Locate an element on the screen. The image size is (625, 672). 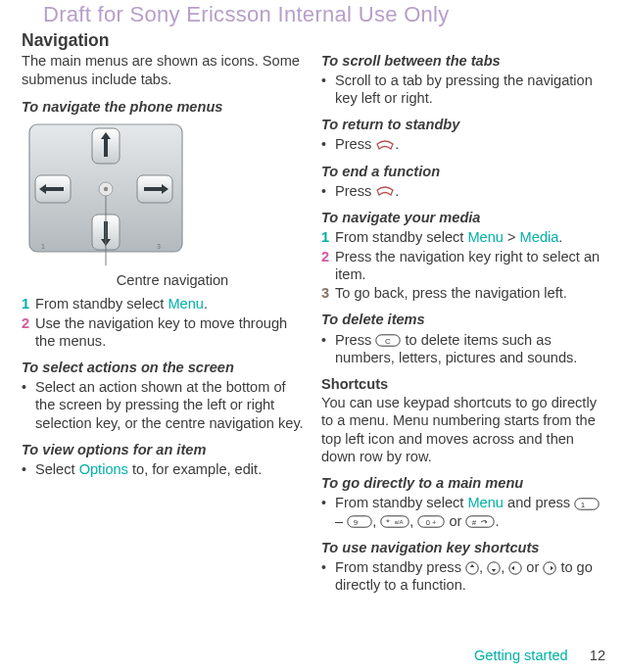
c-key-icon: C is located at coordinates (388, 341).